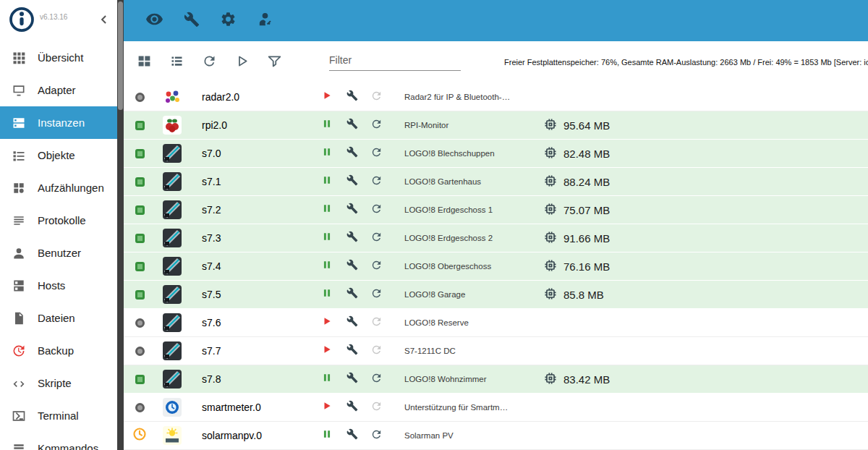 The image size is (868, 450). I want to click on sidebar-item-objekte: Objekte, so click(59, 155).